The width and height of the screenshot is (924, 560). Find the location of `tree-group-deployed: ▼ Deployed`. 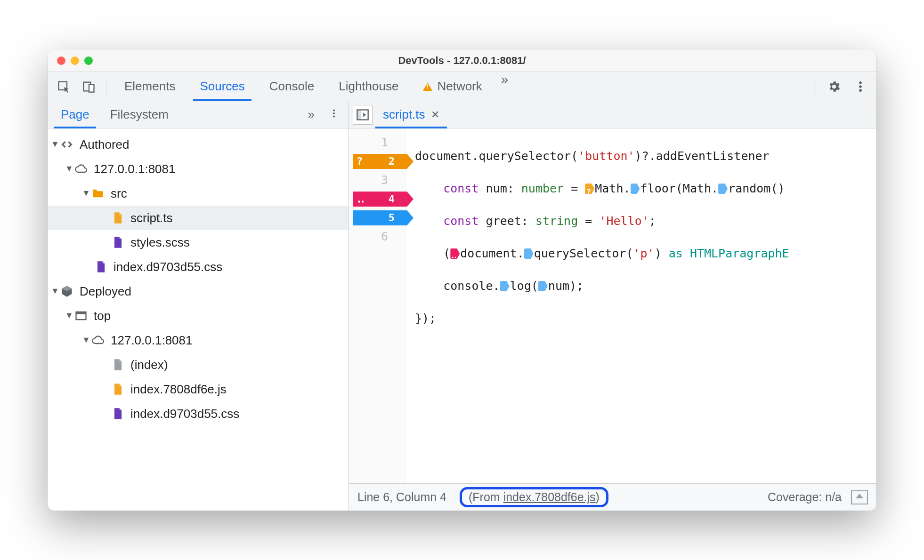

tree-group-deployed: ▼ Deployed is located at coordinates (198, 291).